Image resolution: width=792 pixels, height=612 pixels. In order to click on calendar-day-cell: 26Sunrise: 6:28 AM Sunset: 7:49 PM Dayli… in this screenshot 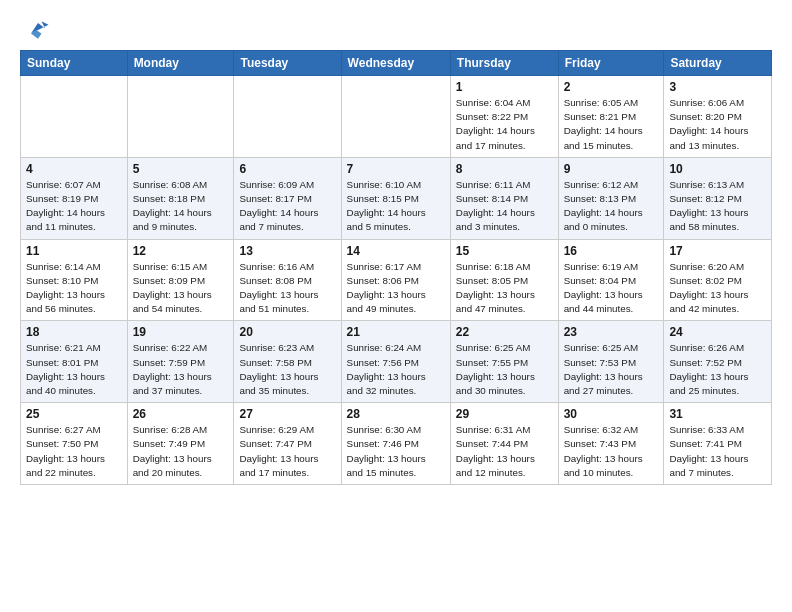, I will do `click(180, 444)`.